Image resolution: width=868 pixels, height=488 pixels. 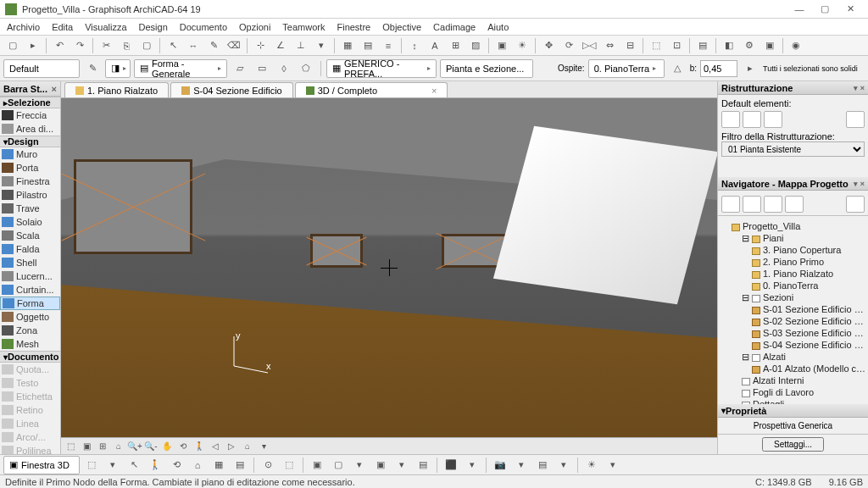 What do you see at coordinates (31, 195) in the screenshot?
I see `tool-pilastro: Pilastro` at bounding box center [31, 195].